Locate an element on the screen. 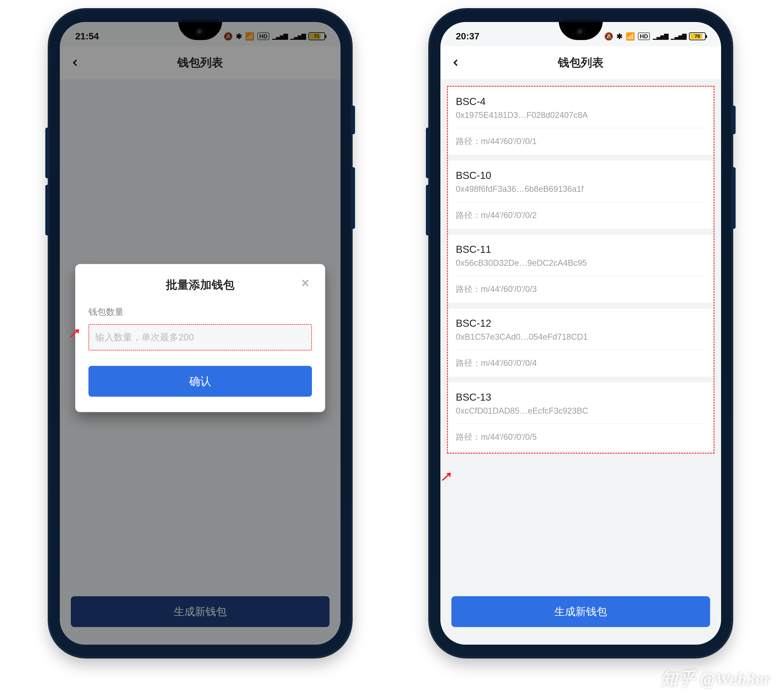 This screenshot has height=697, width=784. wallet-address: 0x498f6fdF3a36…6b8eB69136a1f is located at coordinates (581, 189).